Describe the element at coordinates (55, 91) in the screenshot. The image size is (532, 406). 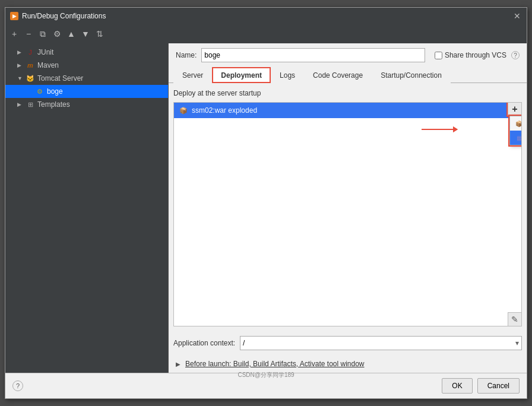
I see `boge-label: boge` at that location.